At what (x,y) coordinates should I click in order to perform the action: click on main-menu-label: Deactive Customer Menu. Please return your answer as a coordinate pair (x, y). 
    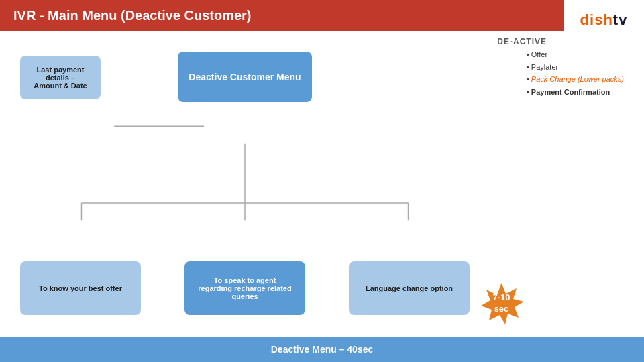
    Looking at the image, I should click on (244, 77).